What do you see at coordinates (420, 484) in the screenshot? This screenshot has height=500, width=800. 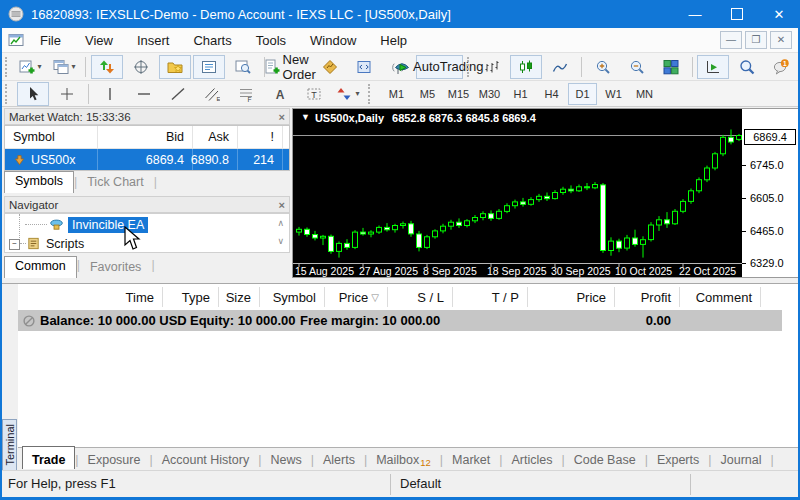 I see `status-profile: Default` at bounding box center [420, 484].